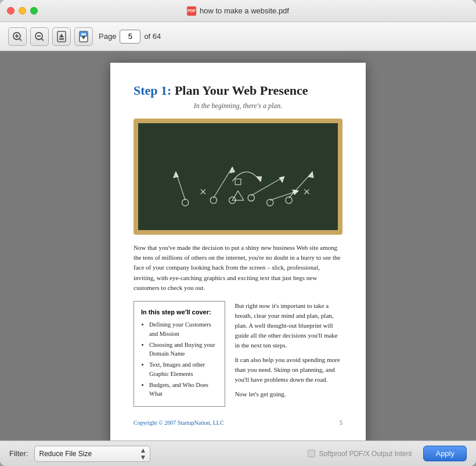  I want to click on body-text: Now that you've made the decision to put…, so click(238, 267).